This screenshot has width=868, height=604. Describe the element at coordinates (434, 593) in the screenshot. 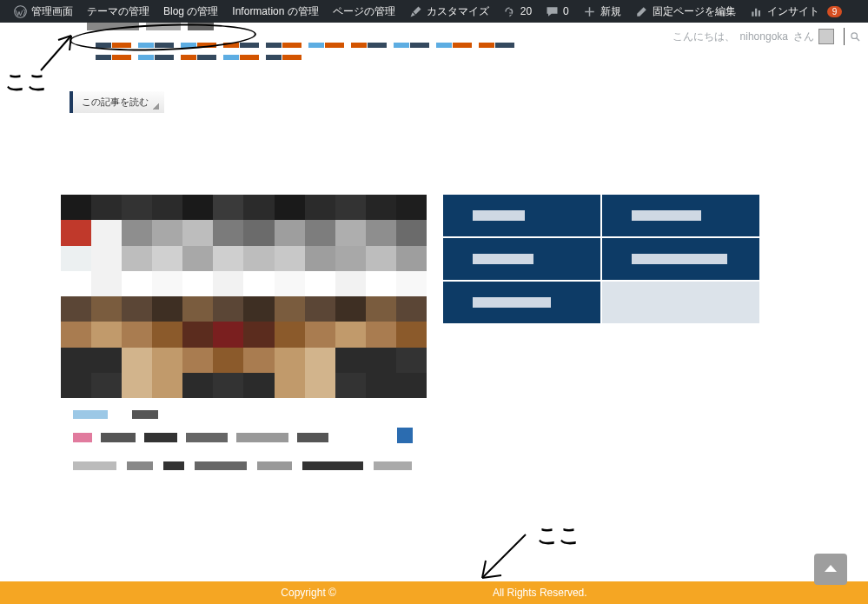

I see `site-footer: Copyright © All Rights Reserved.` at that location.